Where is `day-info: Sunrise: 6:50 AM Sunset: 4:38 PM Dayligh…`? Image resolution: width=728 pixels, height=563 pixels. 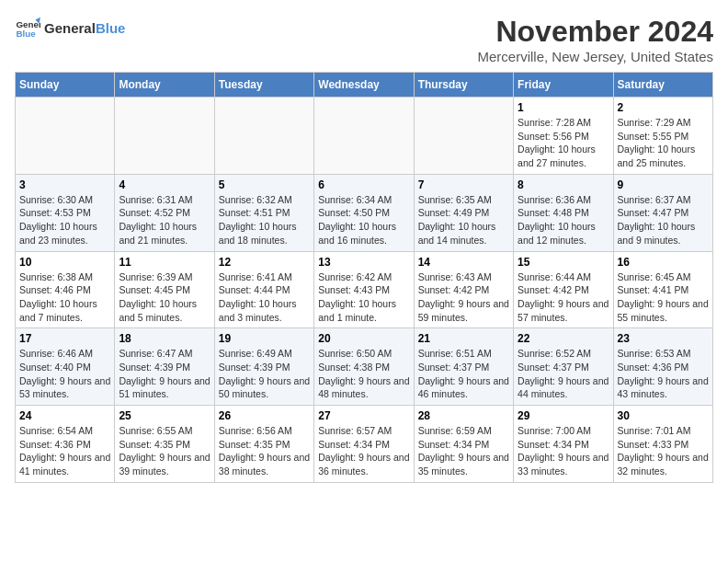 day-info: Sunrise: 6:50 AM Sunset: 4:38 PM Dayligh… is located at coordinates (364, 373).